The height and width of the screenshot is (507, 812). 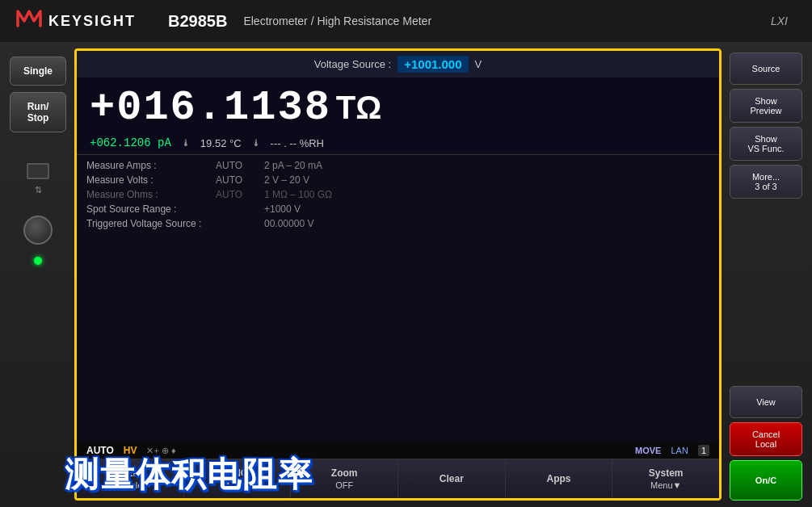 I want to click on power-led, so click(x=38, y=261).